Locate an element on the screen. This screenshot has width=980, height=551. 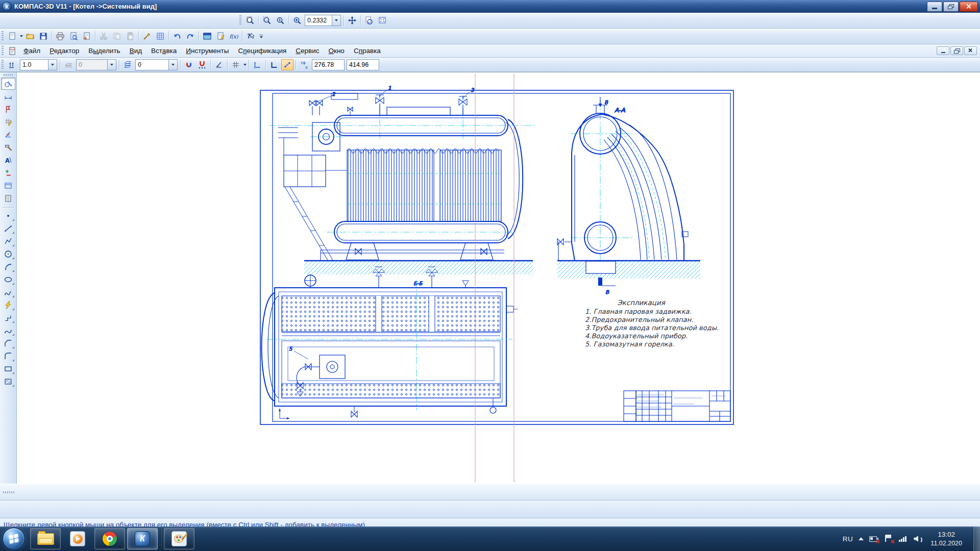
ortho-mode-button is located at coordinates (274, 65).